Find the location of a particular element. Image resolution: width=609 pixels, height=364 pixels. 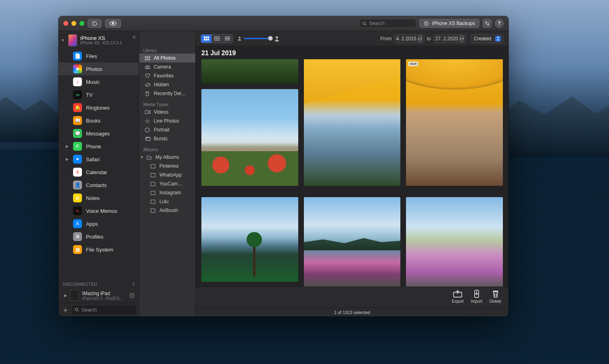

source-item-hidden: Hidden is located at coordinates (167, 85).